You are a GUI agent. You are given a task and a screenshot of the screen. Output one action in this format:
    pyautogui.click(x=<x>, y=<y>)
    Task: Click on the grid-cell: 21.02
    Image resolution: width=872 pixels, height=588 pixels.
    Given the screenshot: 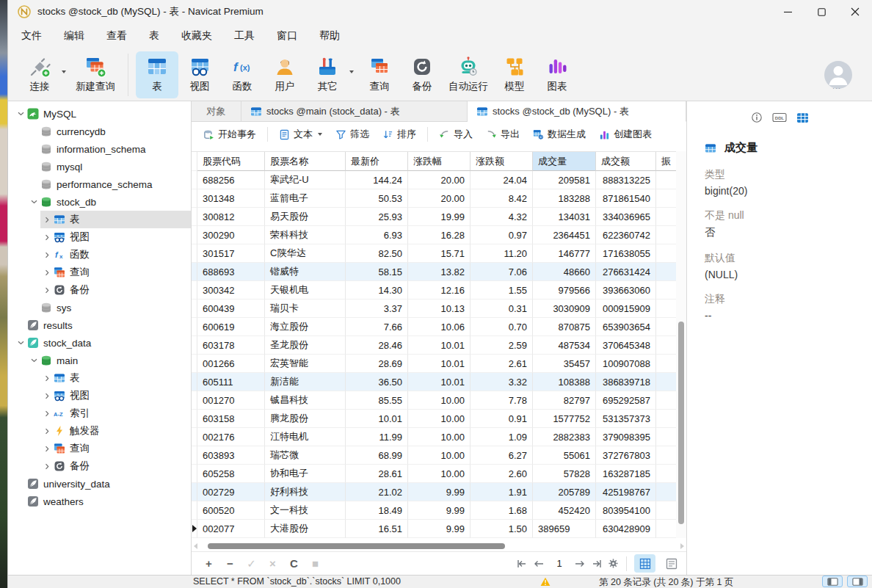 What is the action you would take?
    pyautogui.click(x=377, y=492)
    